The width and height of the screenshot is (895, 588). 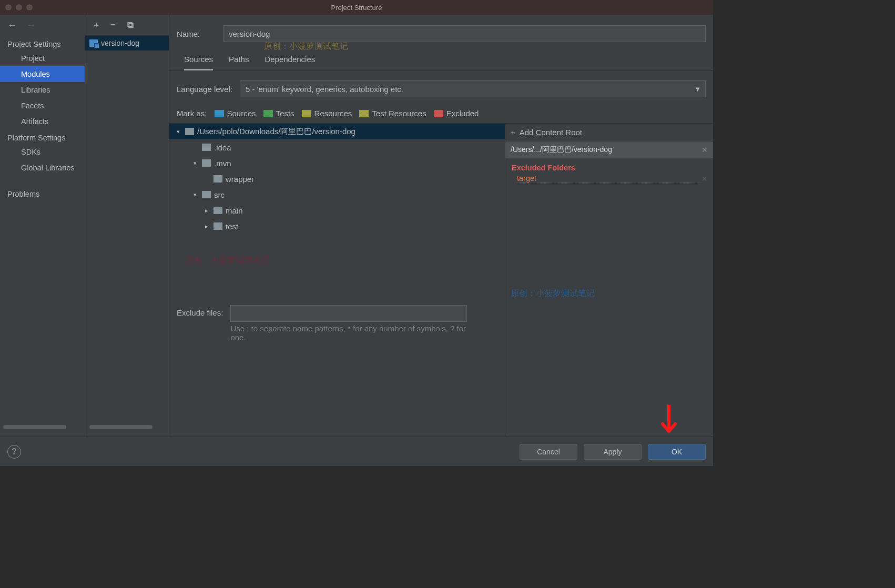 What do you see at coordinates (42, 74) in the screenshot?
I see `sidebar-item-modules: Modules` at bounding box center [42, 74].